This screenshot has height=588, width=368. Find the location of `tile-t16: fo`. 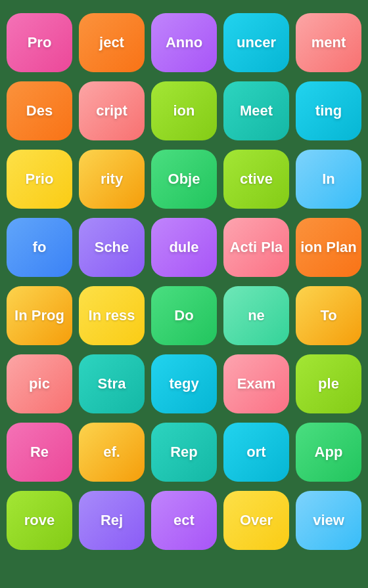

tile-t16: fo is located at coordinates (39, 247).